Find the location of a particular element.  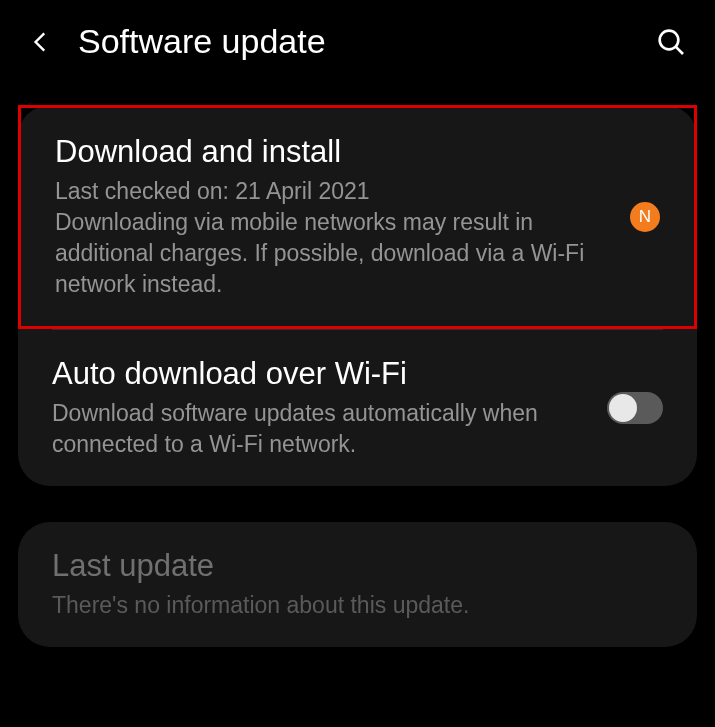

auto-download-title: Auto download over Wi-Fi is located at coordinates (320, 374).